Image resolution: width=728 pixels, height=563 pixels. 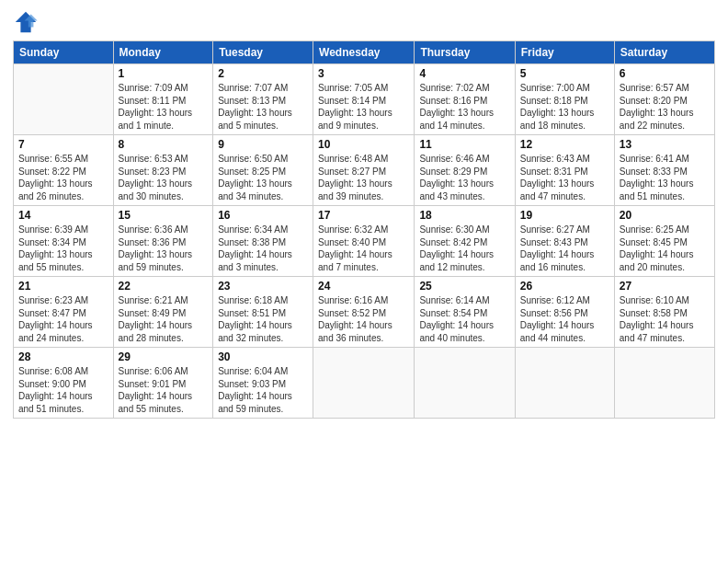 What do you see at coordinates (263, 357) in the screenshot?
I see `day-number: 30` at bounding box center [263, 357].